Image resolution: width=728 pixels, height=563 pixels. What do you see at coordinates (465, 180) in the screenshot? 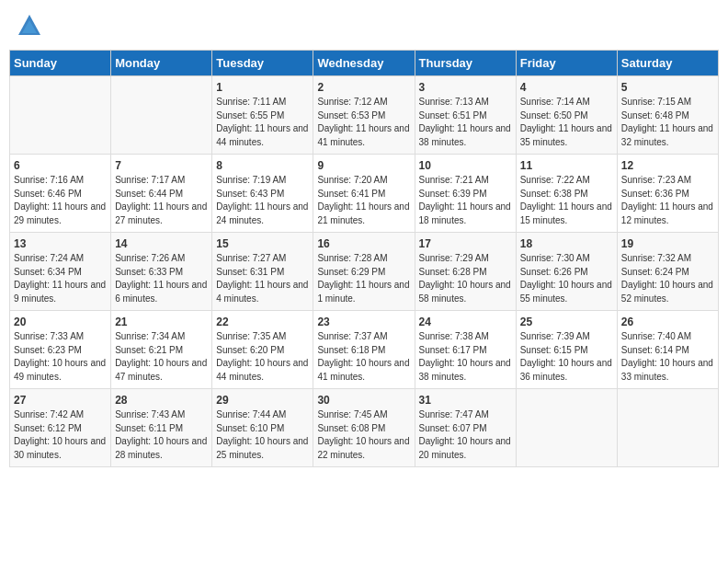
I see `day-info-line: Sunrise: 7:21 AM` at bounding box center [465, 180].